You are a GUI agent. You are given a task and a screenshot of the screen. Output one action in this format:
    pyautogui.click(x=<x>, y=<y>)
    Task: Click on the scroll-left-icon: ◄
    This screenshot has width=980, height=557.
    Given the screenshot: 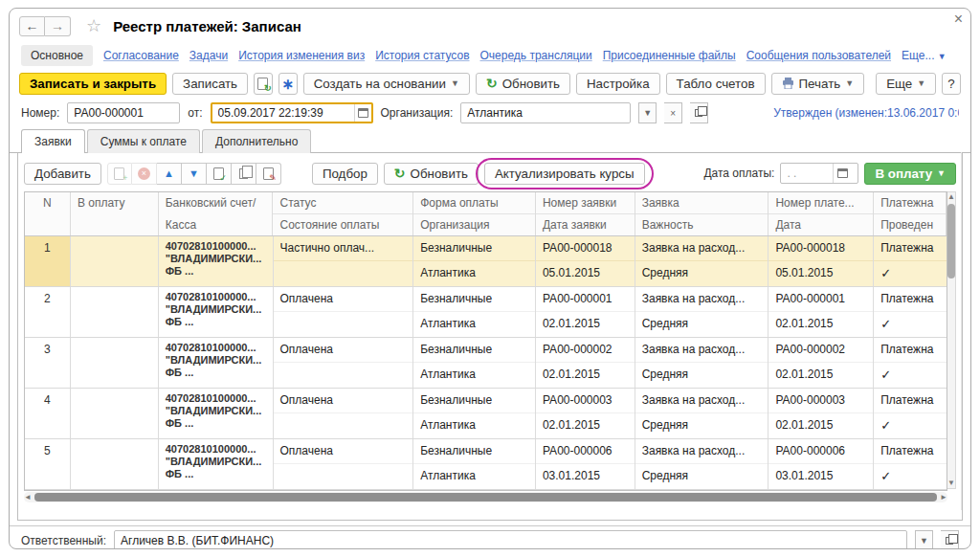 What is the action you would take?
    pyautogui.click(x=28, y=498)
    